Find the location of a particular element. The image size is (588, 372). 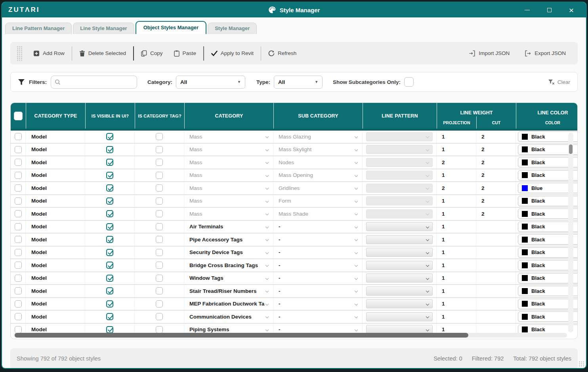

close-button: × is located at coordinates (571, 10).